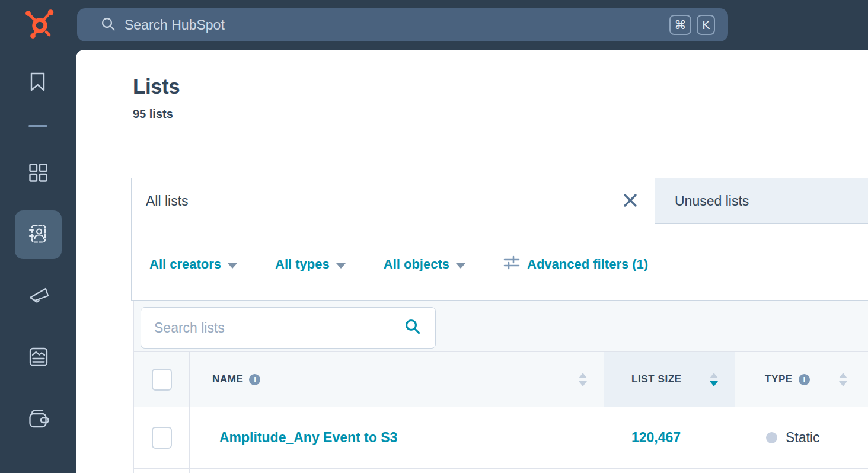 The image size is (868, 473). Describe the element at coordinates (681, 25) in the screenshot. I see `cmd-key: ⌘` at that location.